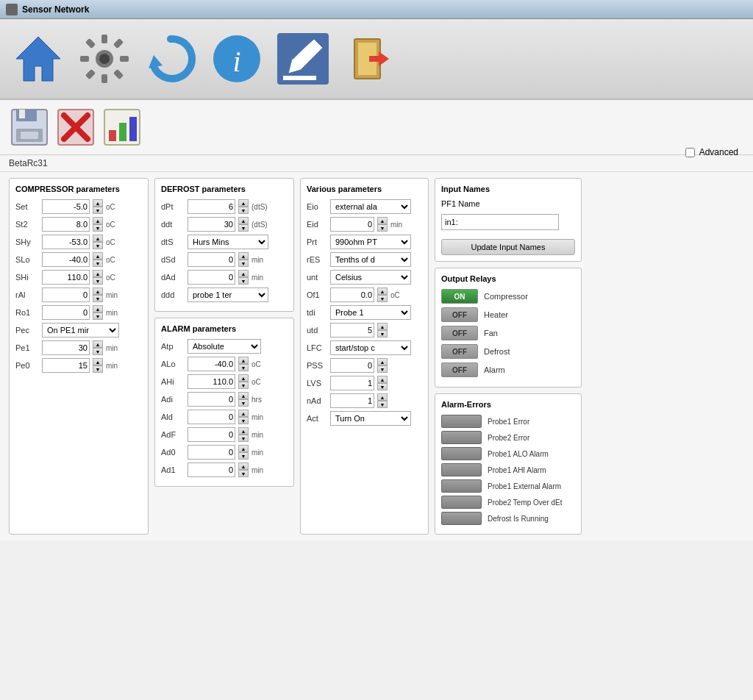 Image resolution: width=753 pixels, height=700 pixels. What do you see at coordinates (98, 246) in the screenshot?
I see `shy-down: ▼` at bounding box center [98, 246].